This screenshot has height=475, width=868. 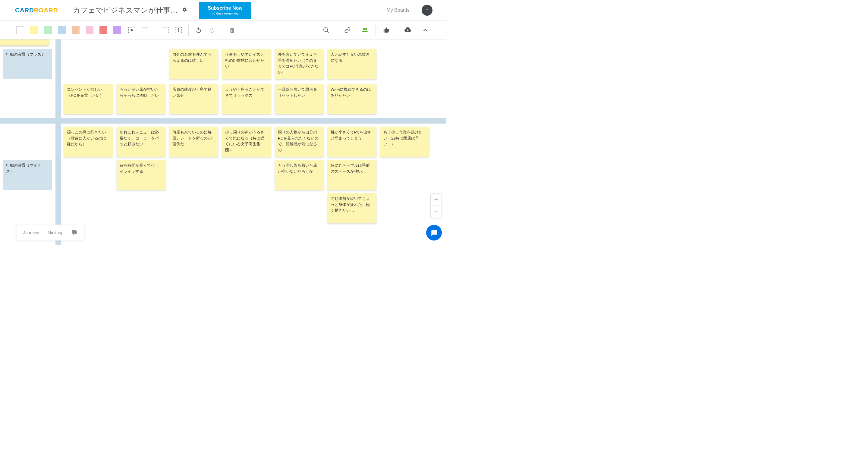 What do you see at coordinates (125, 10) in the screenshot?
I see `board-title: カフェでビジネスマンが仕事…` at bounding box center [125, 10].